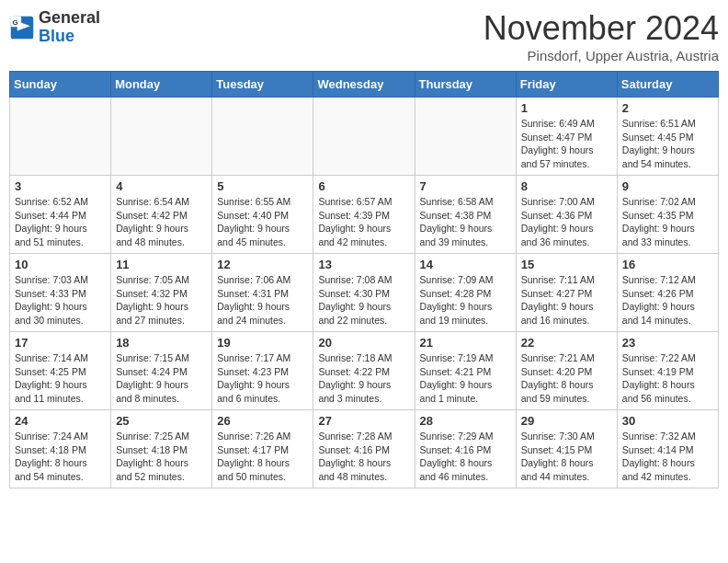  Describe the element at coordinates (566, 85) in the screenshot. I see `weekday-header-friday: Friday` at that location.